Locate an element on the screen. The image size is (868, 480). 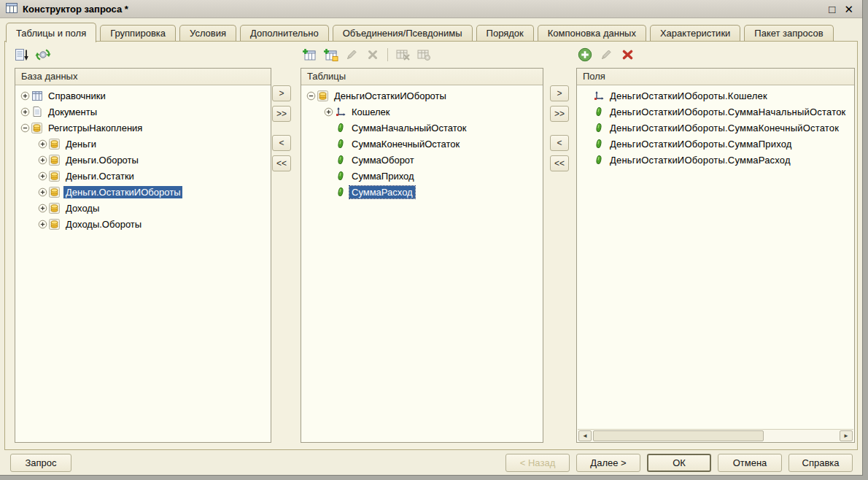
ok-button: ОК is located at coordinates (679, 462).